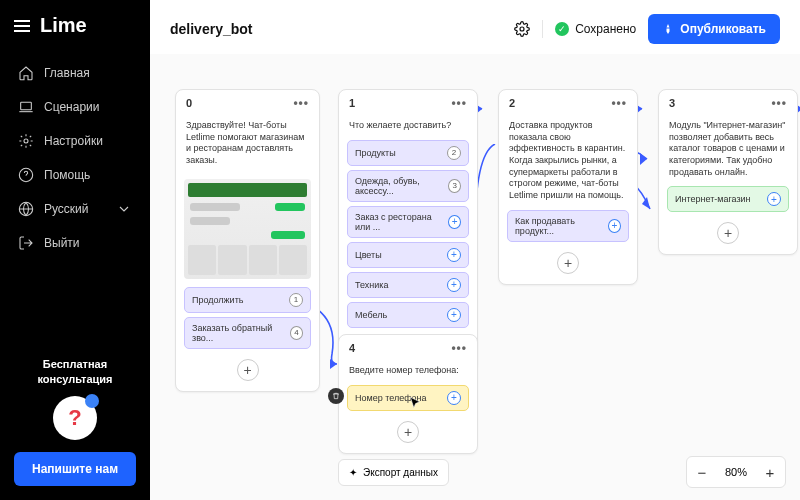  What do you see at coordinates (26, 209) in the screenshot?
I see `globe-icon` at bounding box center [26, 209].